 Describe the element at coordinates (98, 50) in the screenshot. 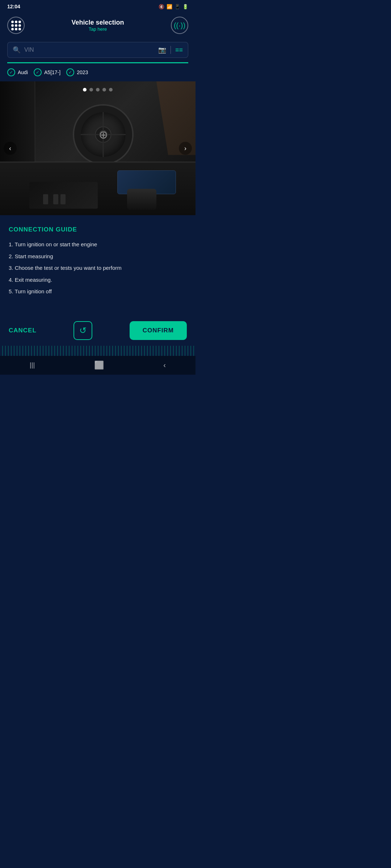

I see `search-bar: 🔍 VIN 📷 ≡≡` at that location.